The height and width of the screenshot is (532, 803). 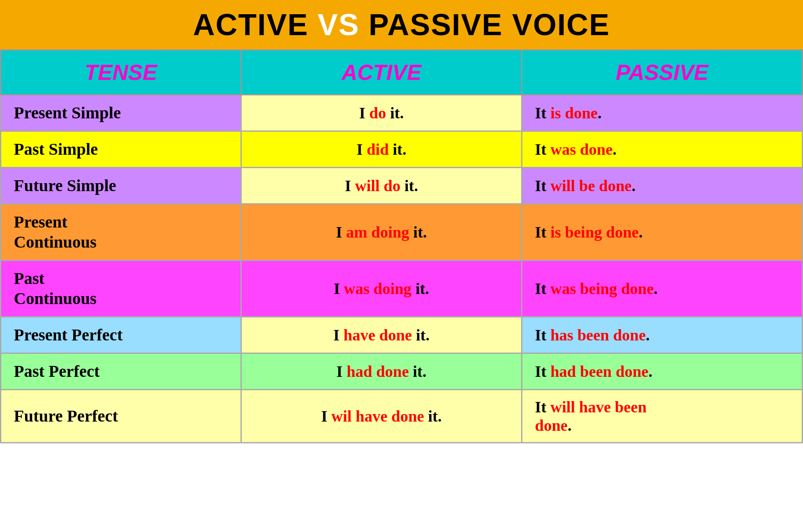 What do you see at coordinates (402, 73) in the screenshot?
I see `header-row: TENSE ACTIVE PASSIVE` at bounding box center [402, 73].